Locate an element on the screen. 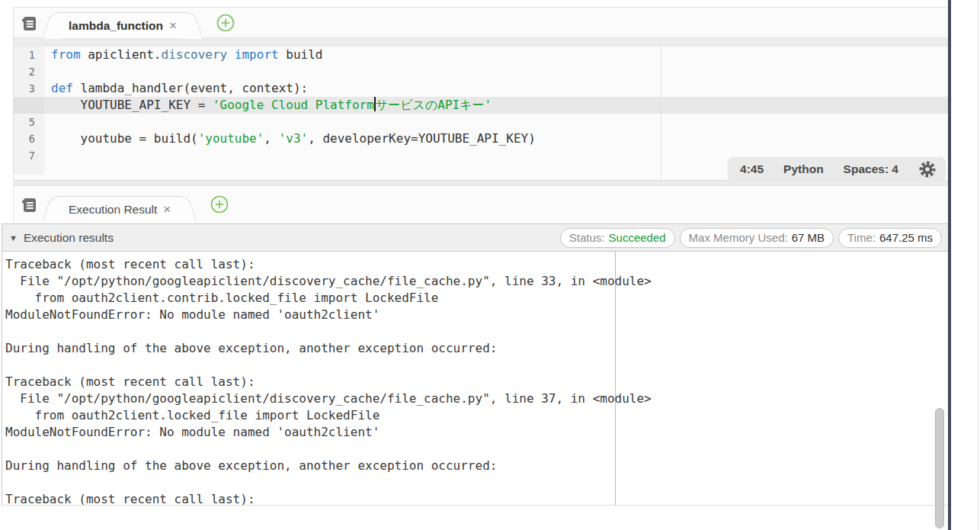  badge-label: Max Memory Used: is located at coordinates (738, 238).